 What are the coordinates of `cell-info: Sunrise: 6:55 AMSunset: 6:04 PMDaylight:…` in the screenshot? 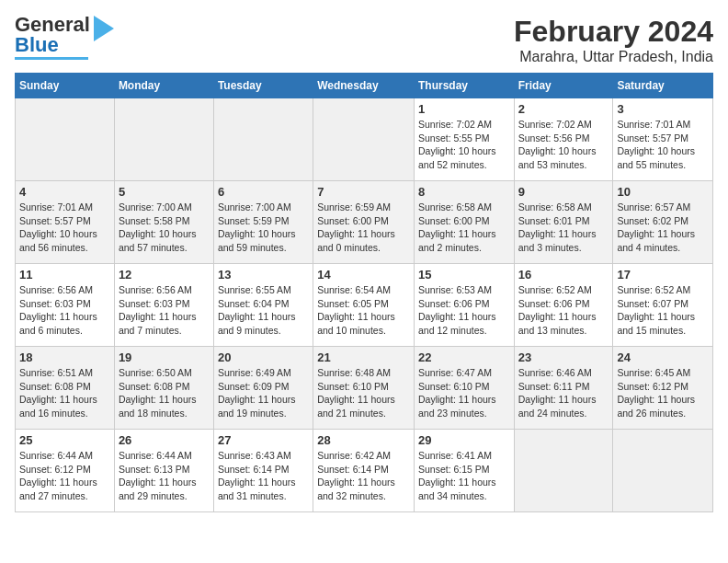 It's located at (263, 311).